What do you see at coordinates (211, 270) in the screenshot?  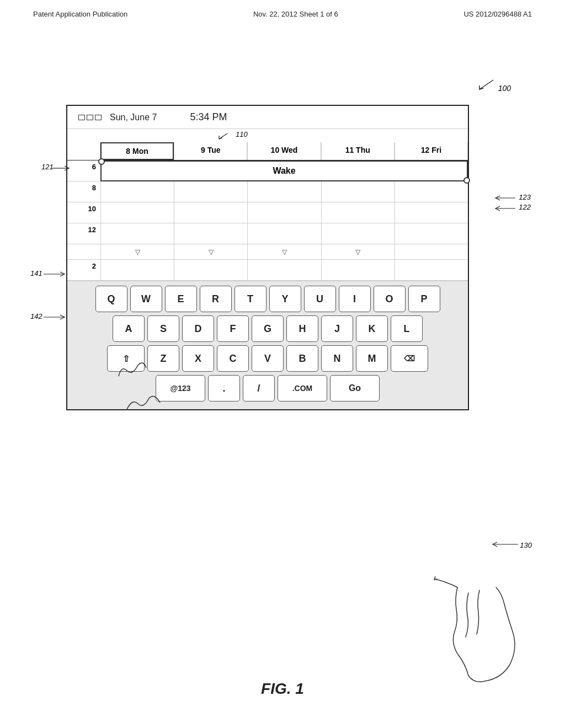 I see `cell-2-tue` at bounding box center [211, 270].